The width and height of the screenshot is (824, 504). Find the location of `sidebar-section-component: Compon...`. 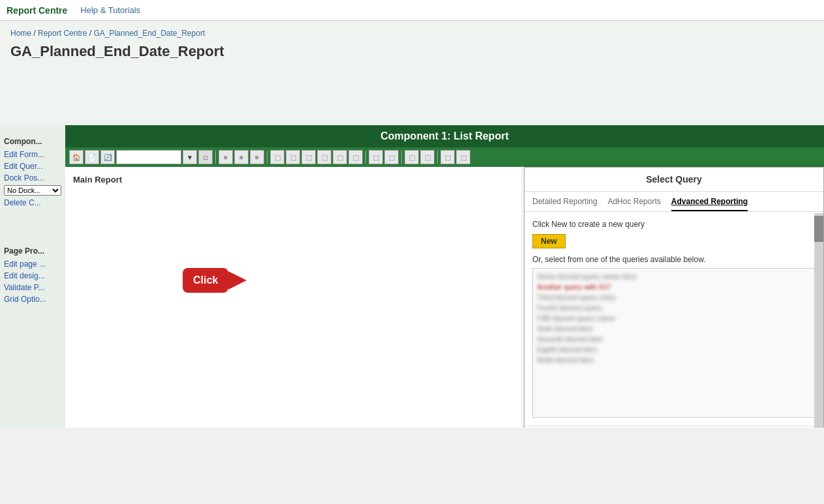

sidebar-section-component: Compon... is located at coordinates (33, 141).